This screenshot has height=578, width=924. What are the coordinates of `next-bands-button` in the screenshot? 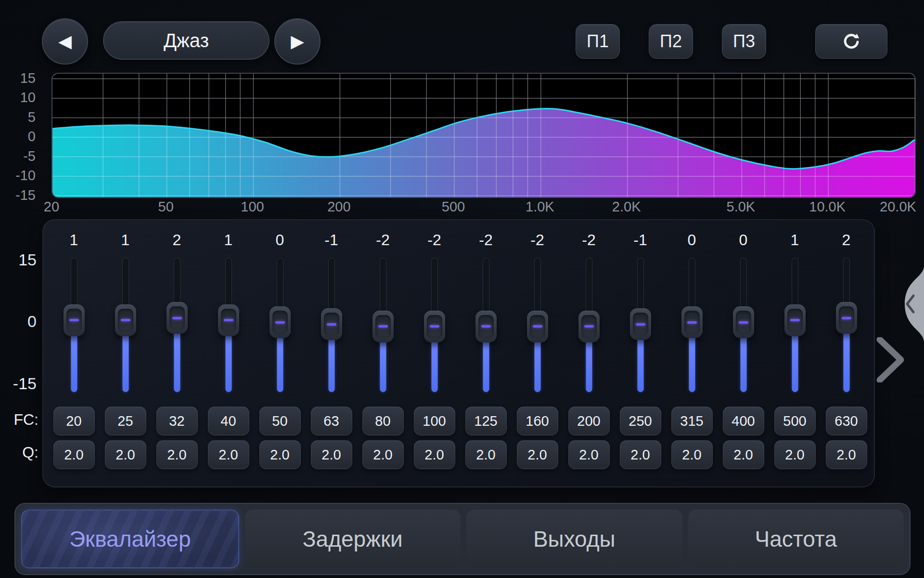 It's located at (890, 360).